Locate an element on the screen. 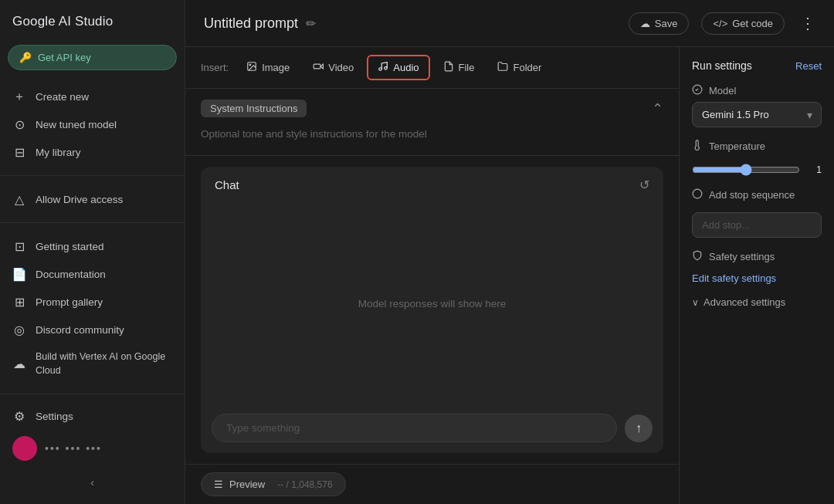 This screenshot has height=504, width=834. plus-icon: ＋ is located at coordinates (19, 96).